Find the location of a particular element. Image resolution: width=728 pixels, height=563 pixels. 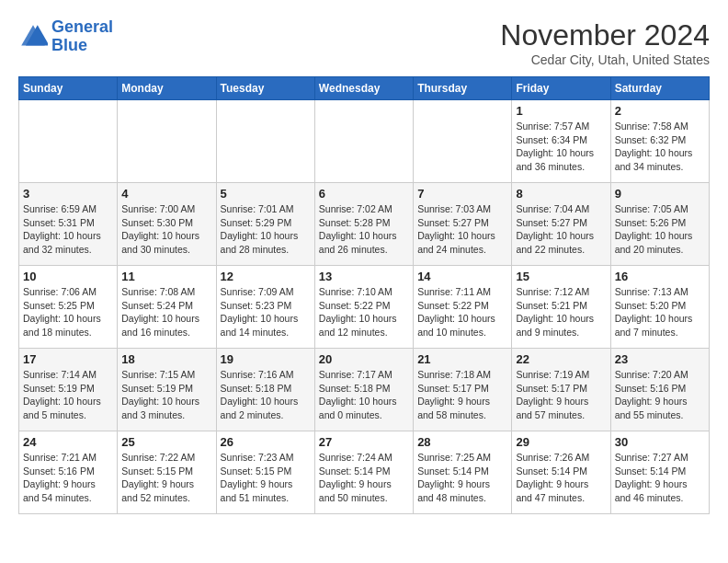

day-info: Sunrise: 7:05 AM Sunset: 5:26 PM Dayligh… is located at coordinates (660, 230).